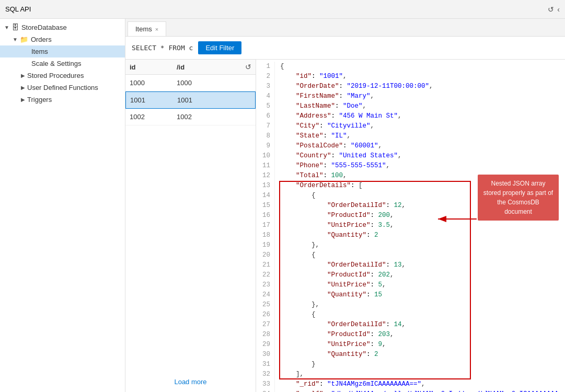 The width and height of the screenshot is (565, 392). What do you see at coordinates (15, 27) in the screenshot?
I see `database-icon: 🗄` at bounding box center [15, 27].